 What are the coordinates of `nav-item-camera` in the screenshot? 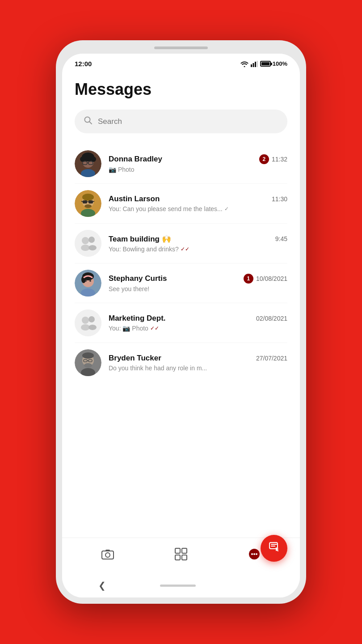 It's located at (108, 556).